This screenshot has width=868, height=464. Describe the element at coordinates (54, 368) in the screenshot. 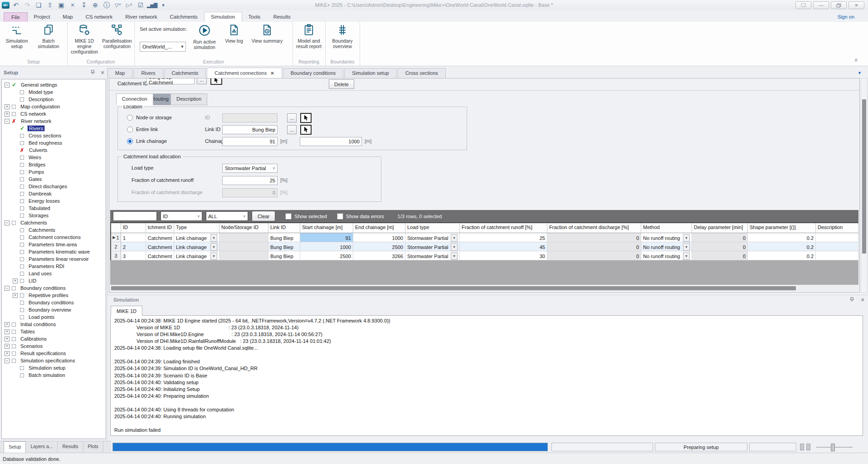

I see `tree-item-simulation-setup: Simulation setup` at that location.